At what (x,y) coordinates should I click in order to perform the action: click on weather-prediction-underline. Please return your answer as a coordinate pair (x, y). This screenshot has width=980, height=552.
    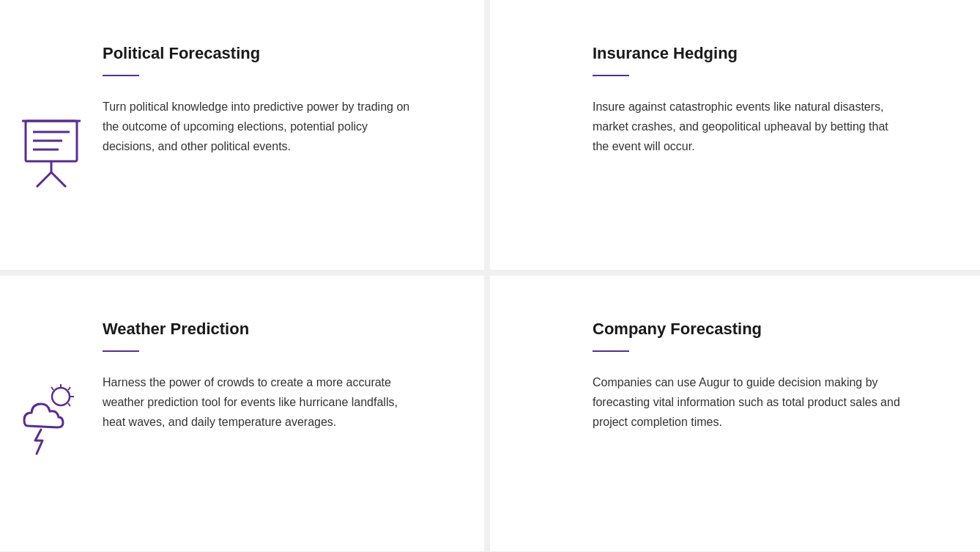
    Looking at the image, I should click on (121, 351).